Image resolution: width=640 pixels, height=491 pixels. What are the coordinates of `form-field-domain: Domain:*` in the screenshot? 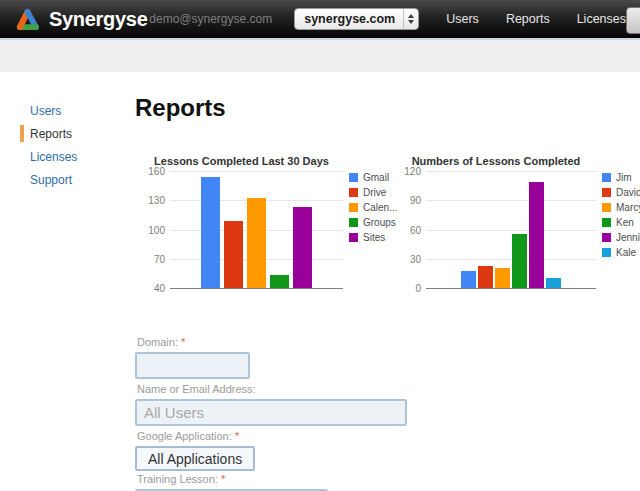 It's located at (192, 358).